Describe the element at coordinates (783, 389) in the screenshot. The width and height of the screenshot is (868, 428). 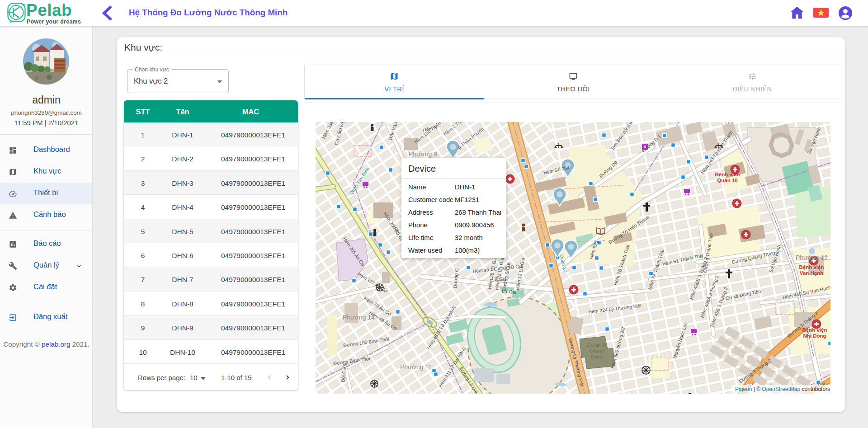
I see `svg-text:Pigeon | © OpenStreetMap contr: Pigeon | © OpenStreetMap contributors` at that location.